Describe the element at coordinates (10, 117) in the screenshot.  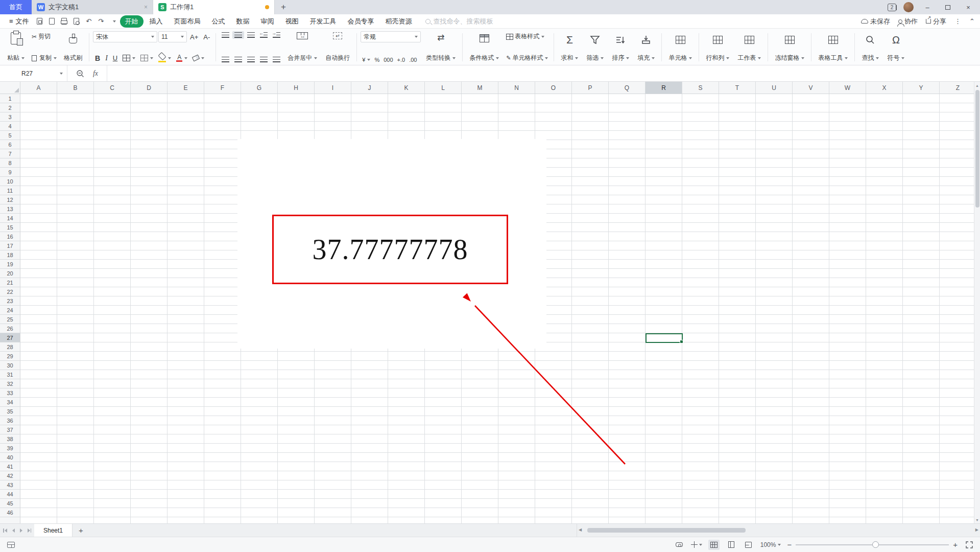
I see `row-header-3: 3` at that location.